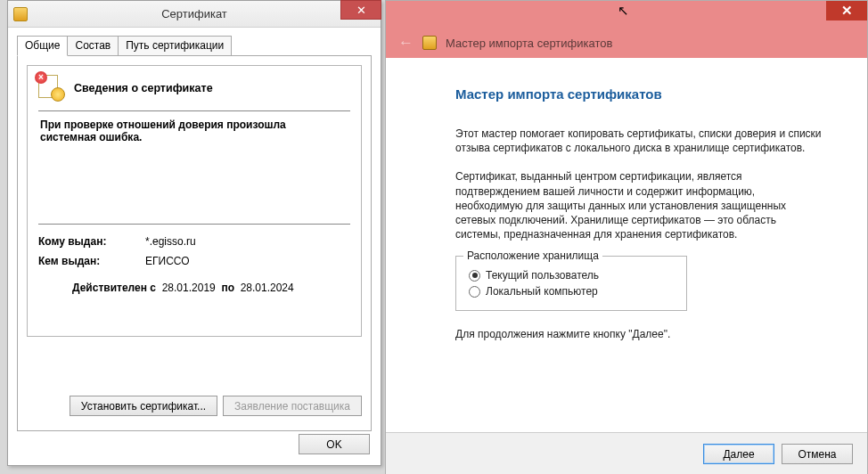  I want to click on cursor-icon: ↖, so click(624, 11).